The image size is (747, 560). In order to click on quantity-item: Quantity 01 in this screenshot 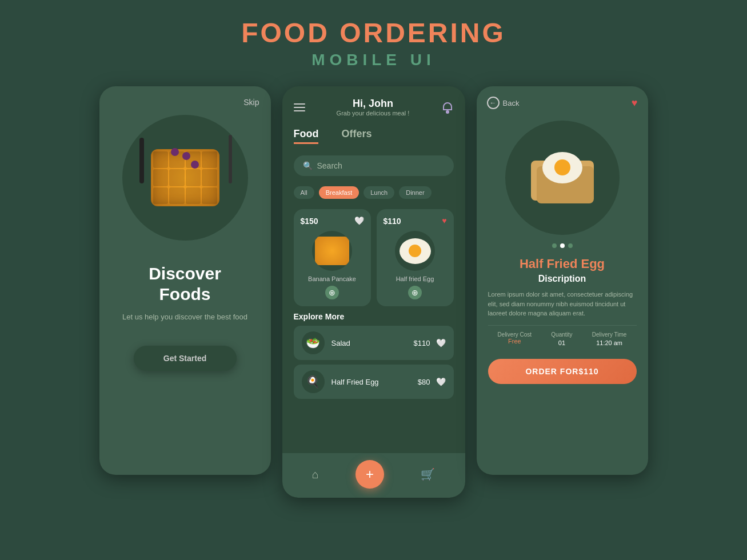, I will do `click(561, 339)`.